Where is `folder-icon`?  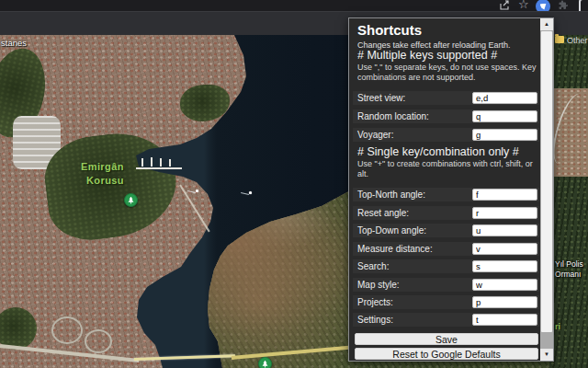
folder-icon is located at coordinates (560, 40).